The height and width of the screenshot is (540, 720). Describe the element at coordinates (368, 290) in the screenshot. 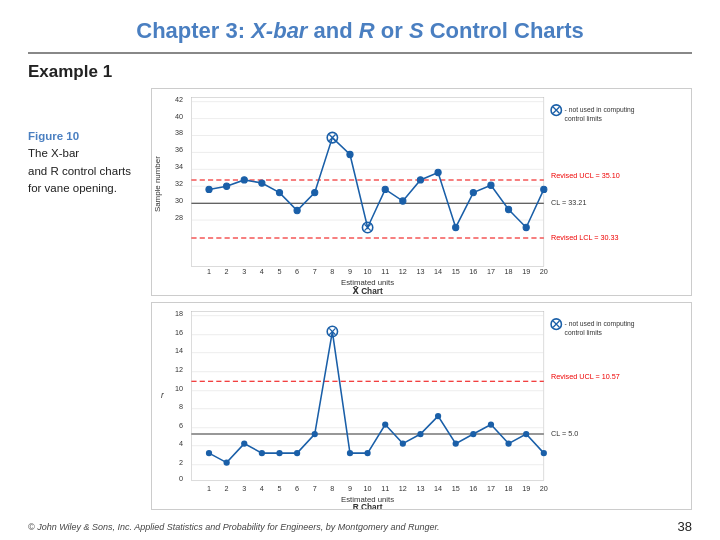

I see `svg-text: X̄ Chart` at that location.